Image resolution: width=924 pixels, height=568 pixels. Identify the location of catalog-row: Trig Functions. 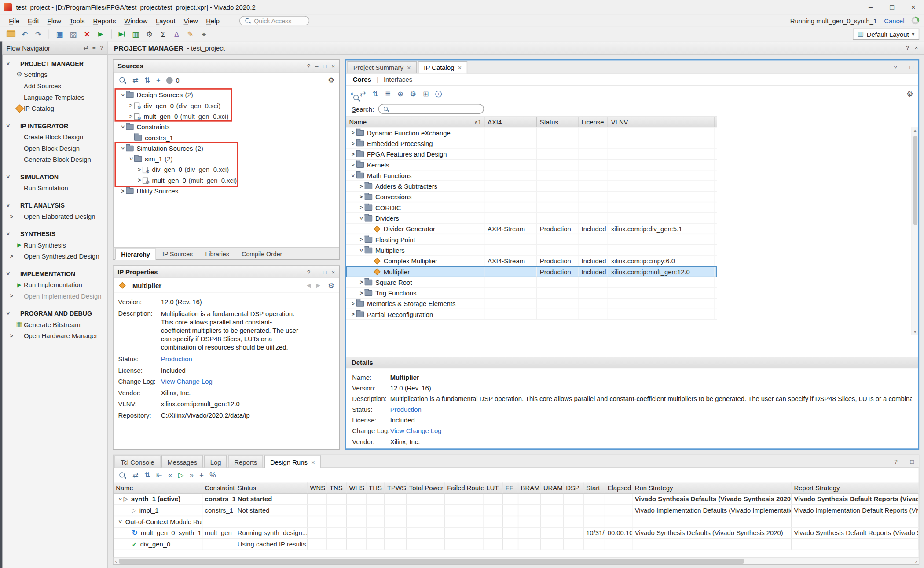
(532, 293).